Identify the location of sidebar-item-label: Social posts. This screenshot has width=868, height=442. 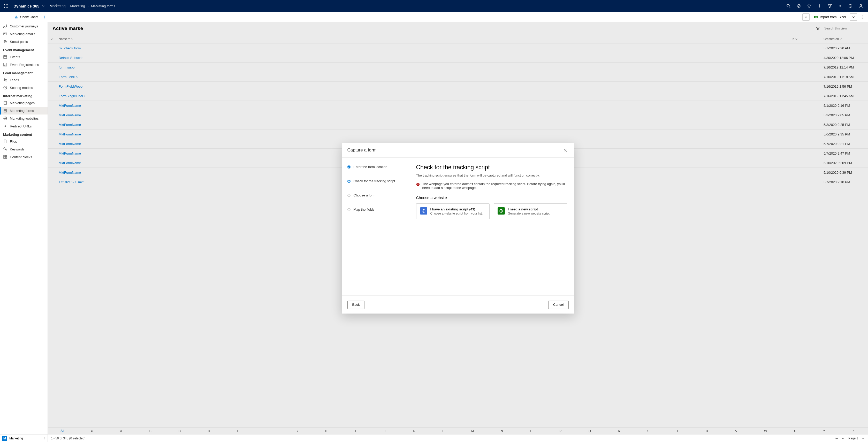
(19, 42).